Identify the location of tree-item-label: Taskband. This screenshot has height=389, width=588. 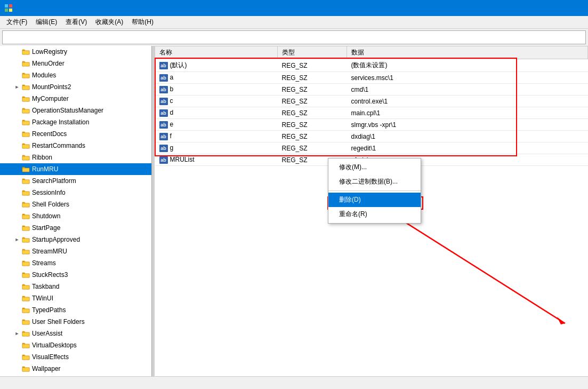
(46, 287).